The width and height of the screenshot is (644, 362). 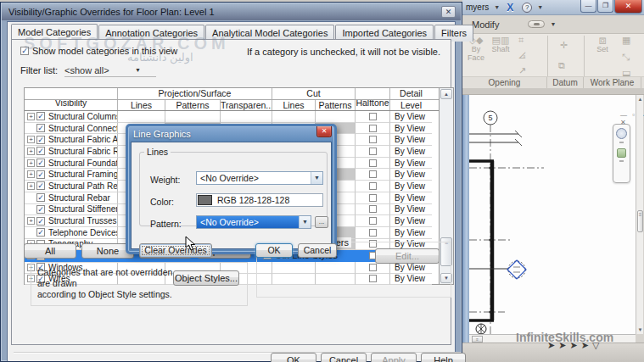 What do you see at coordinates (294, 358) in the screenshot?
I see `ok-button: OK` at bounding box center [294, 358].